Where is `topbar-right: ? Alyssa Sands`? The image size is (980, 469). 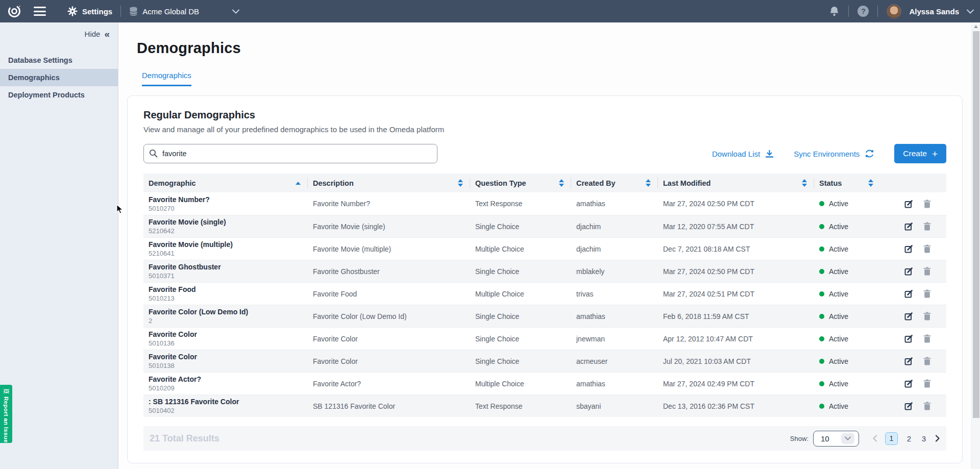
topbar-right: ? Alyssa Sands is located at coordinates (901, 11).